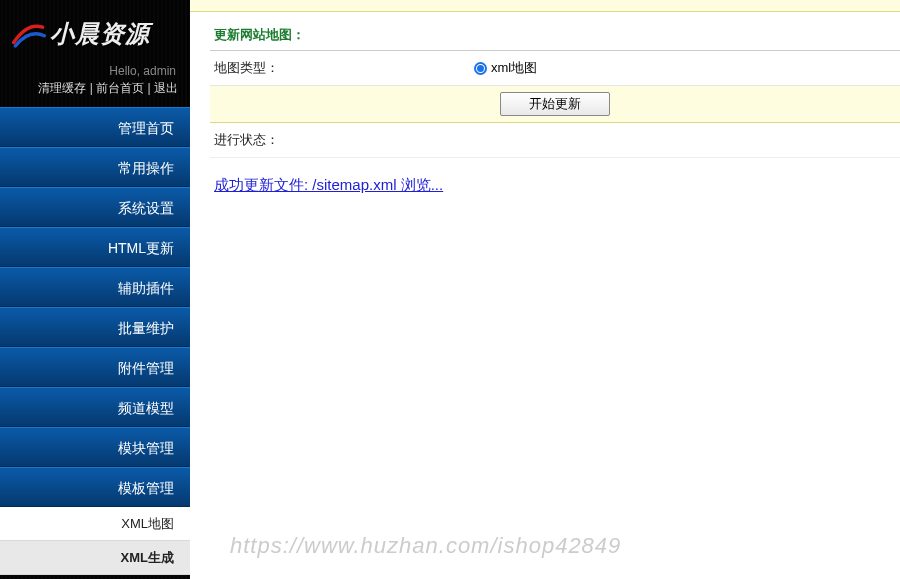 This screenshot has height=579, width=900. I want to click on submenu-xml-map: XML地图, so click(95, 524).